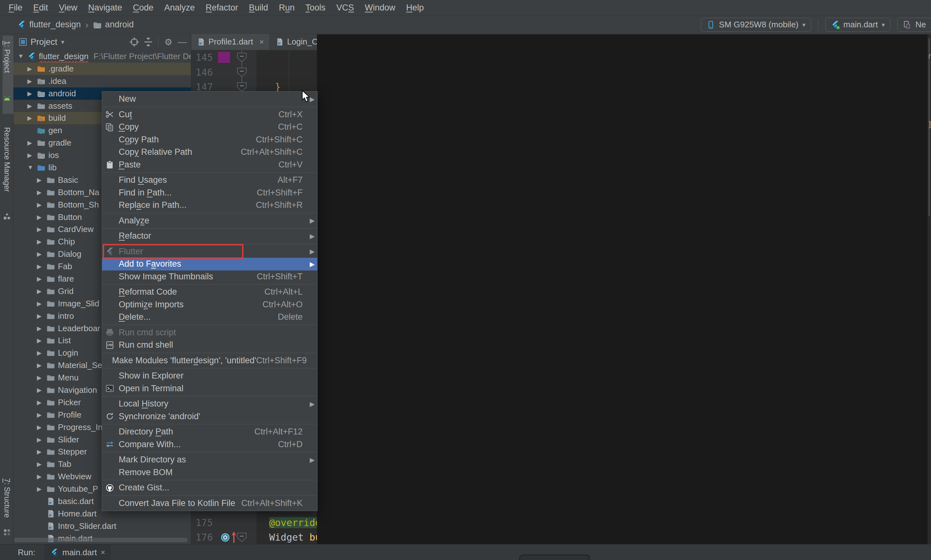  What do you see at coordinates (63, 42) in the screenshot?
I see `chevron-down-icon: ▾` at bounding box center [63, 42].